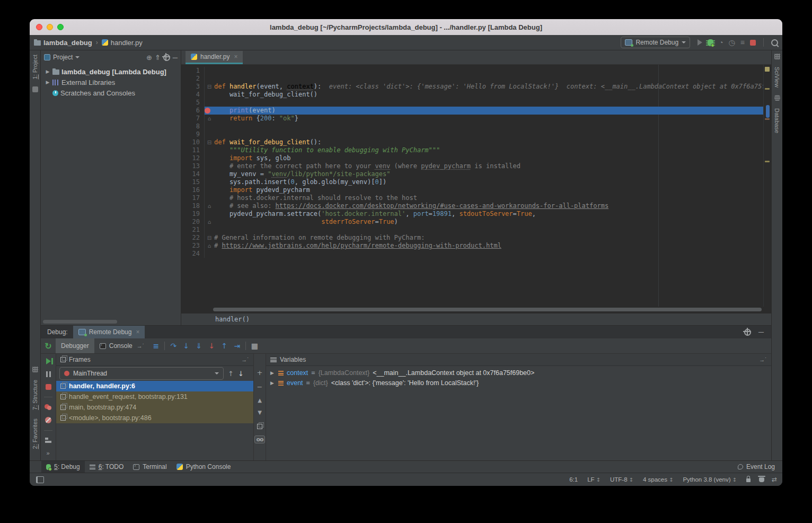 This screenshot has height=523, width=812. What do you see at coordinates (748, 481) in the screenshot?
I see `lock-icon` at bounding box center [748, 481].